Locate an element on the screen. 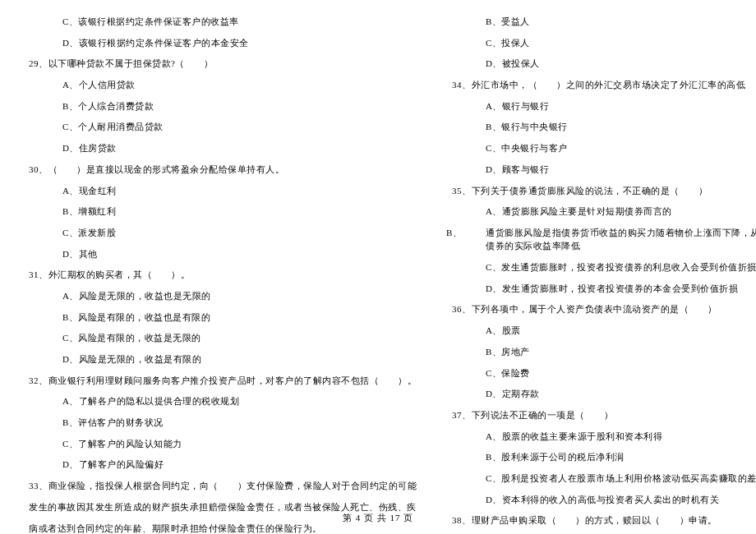 This screenshot has width=756, height=534. option-text: A、了解各户的隐私以提供合理的税收规划 is located at coordinates (220, 401).